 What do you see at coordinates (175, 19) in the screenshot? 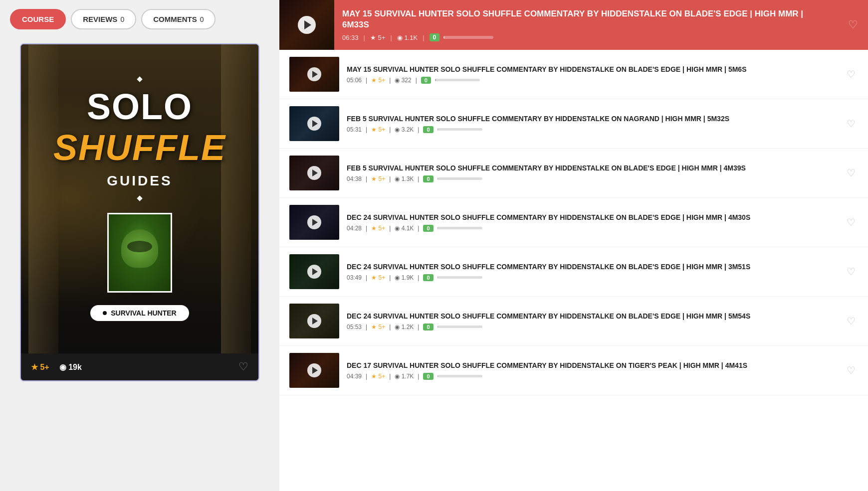
I see `tab-comments-label: COMMENTS` at bounding box center [175, 19].